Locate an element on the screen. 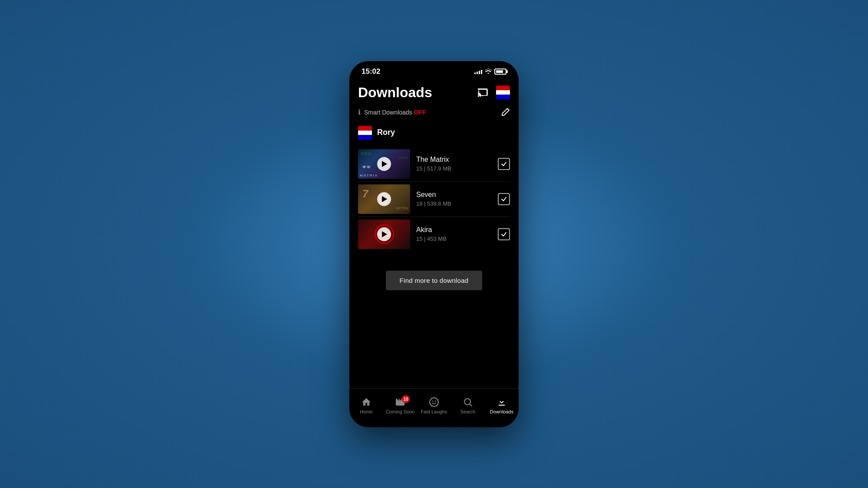  header-actions is located at coordinates (494, 92).